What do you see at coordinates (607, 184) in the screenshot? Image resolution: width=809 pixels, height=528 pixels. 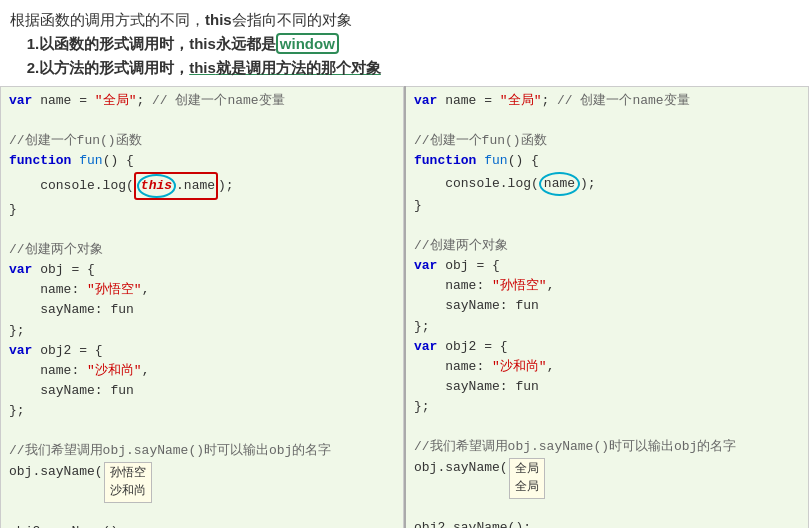 I see `right-line-log: console.log(name);` at bounding box center [607, 184].